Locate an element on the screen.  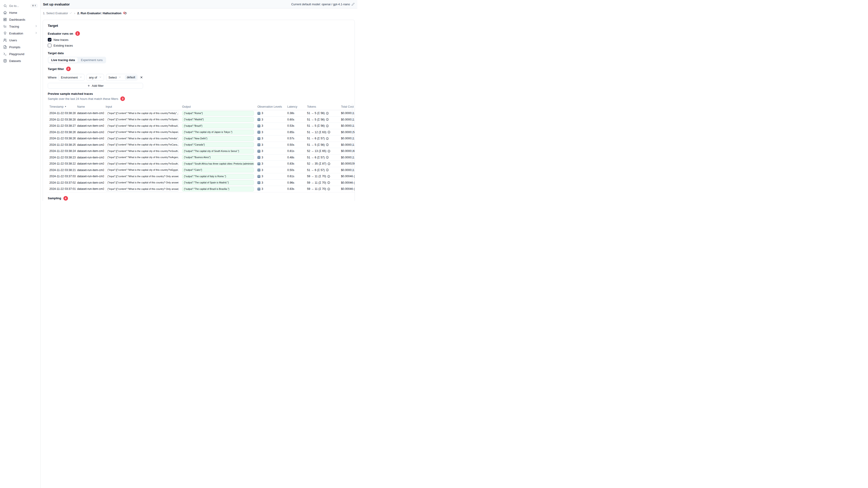
sidebar-item-prompts: Prompts is located at coordinates (20, 47).